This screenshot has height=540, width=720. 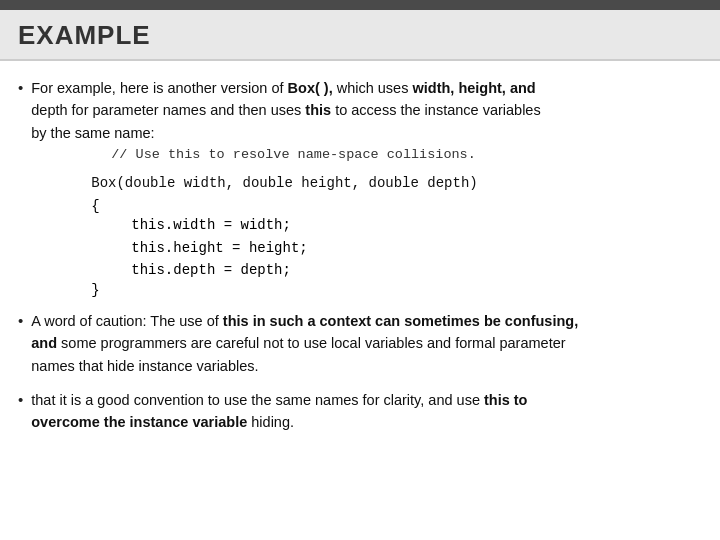 What do you see at coordinates (360, 344) in the screenshot?
I see `bullet-item-2: • A word of caution: The use of this in …` at bounding box center [360, 344].